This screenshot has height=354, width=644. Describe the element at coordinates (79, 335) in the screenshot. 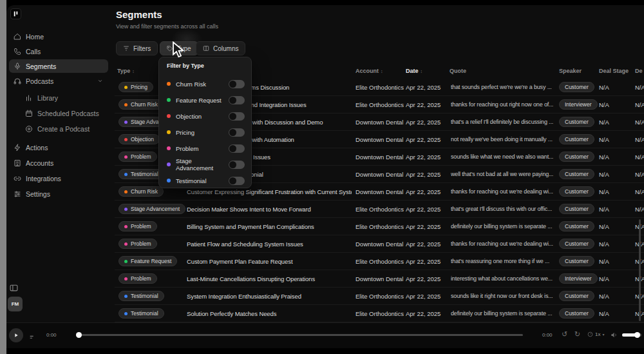

I see `timeline-knob` at that location.